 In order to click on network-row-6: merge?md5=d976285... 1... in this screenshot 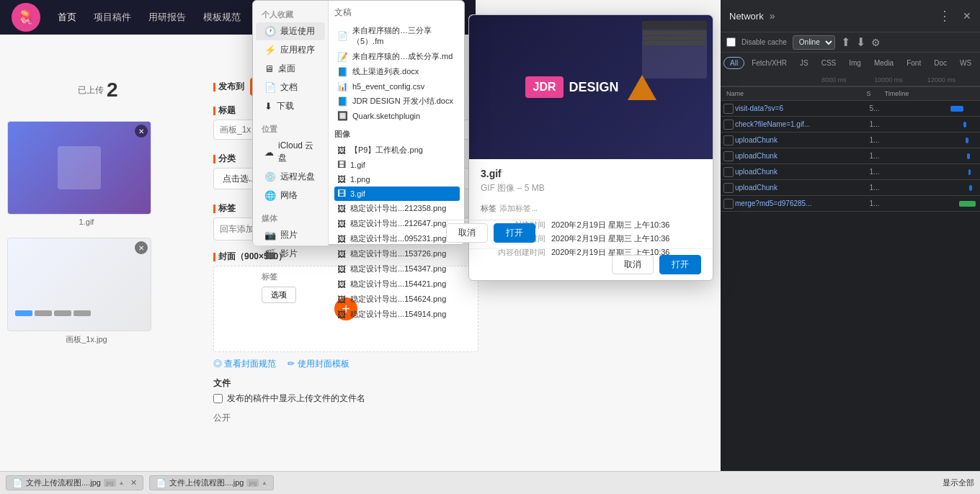, I will do `click(850, 204)`.